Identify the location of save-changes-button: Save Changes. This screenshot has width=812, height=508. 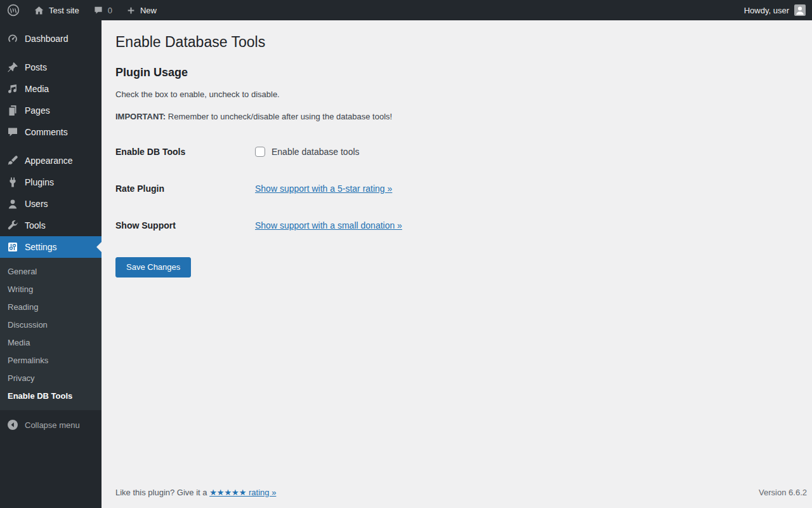
(154, 268).